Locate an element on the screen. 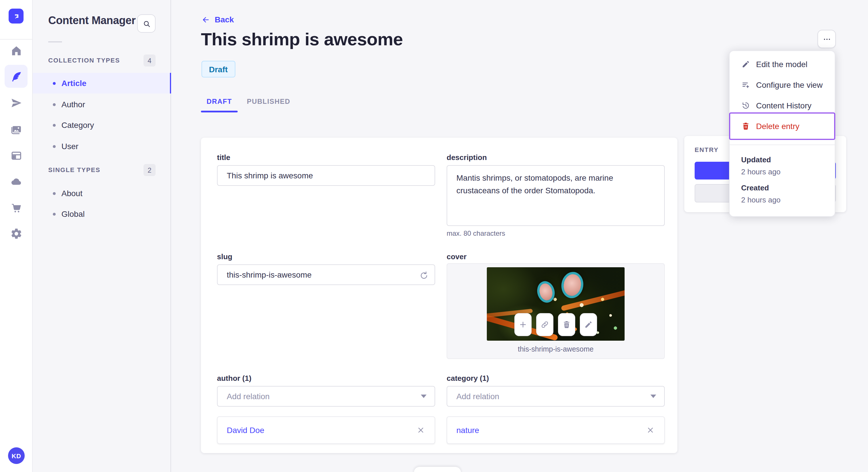 This screenshot has width=868, height=472. sidebar-title: Content Manager is located at coordinates (92, 21).